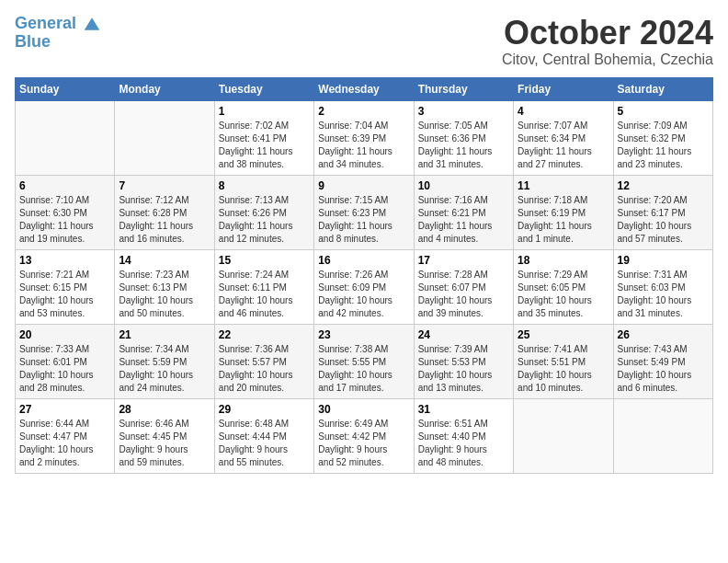 Image resolution: width=728 pixels, height=563 pixels. Describe the element at coordinates (364, 220) in the screenshot. I see `day-info: Sunrise: 7:15 AM Sunset: 6:23 PM Dayligh…` at that location.